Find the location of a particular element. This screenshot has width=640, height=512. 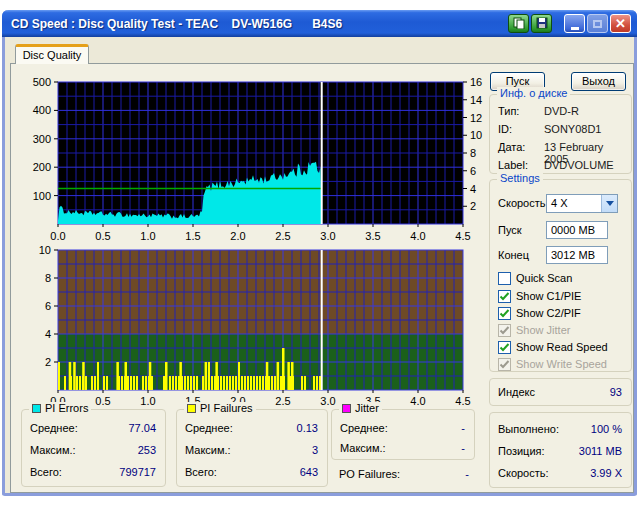

checkbox-show-write-speed: Show Write Speed is located at coordinates (552, 364).